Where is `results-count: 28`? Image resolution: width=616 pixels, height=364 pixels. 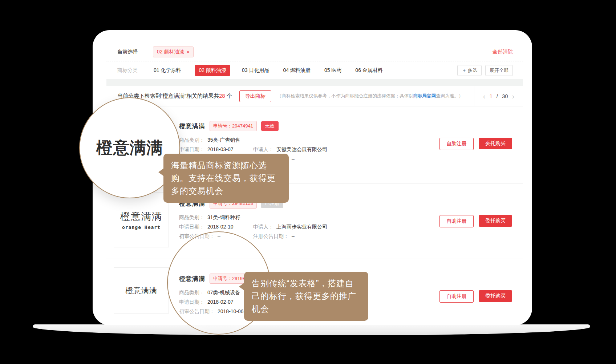 results-count: 28 is located at coordinates (222, 96).